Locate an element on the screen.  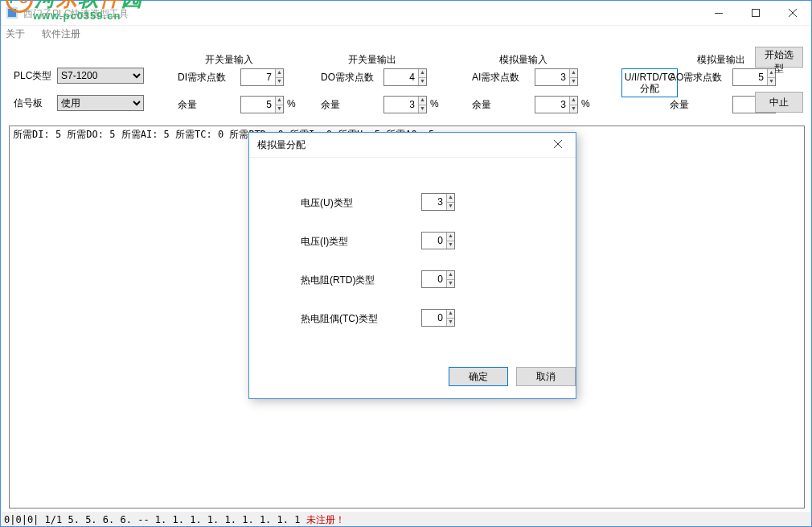
rtd-type-label: 热电阻(RTD)类型 is located at coordinates (338, 280).